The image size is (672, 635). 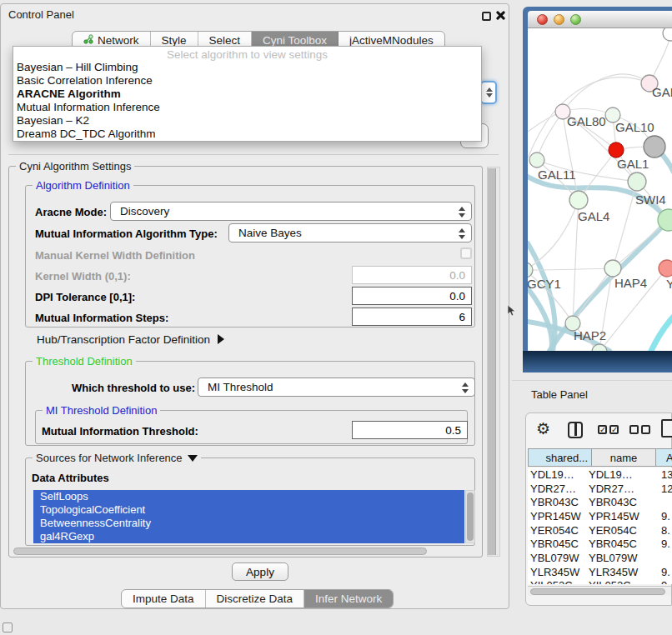 What do you see at coordinates (494, 362) in the screenshot?
I see `settings-vertical-scrollbar` at bounding box center [494, 362].